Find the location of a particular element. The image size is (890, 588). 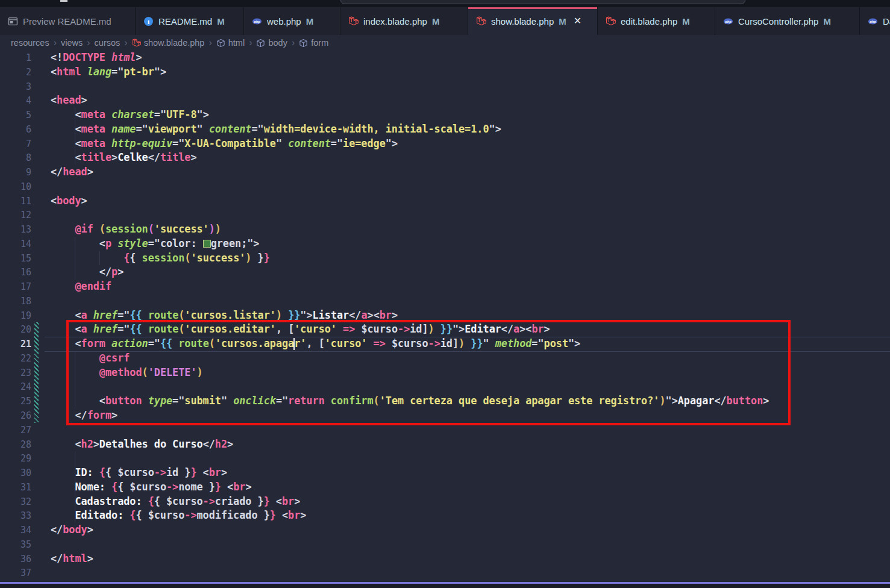

line-number: 36 is located at coordinates (16, 560).